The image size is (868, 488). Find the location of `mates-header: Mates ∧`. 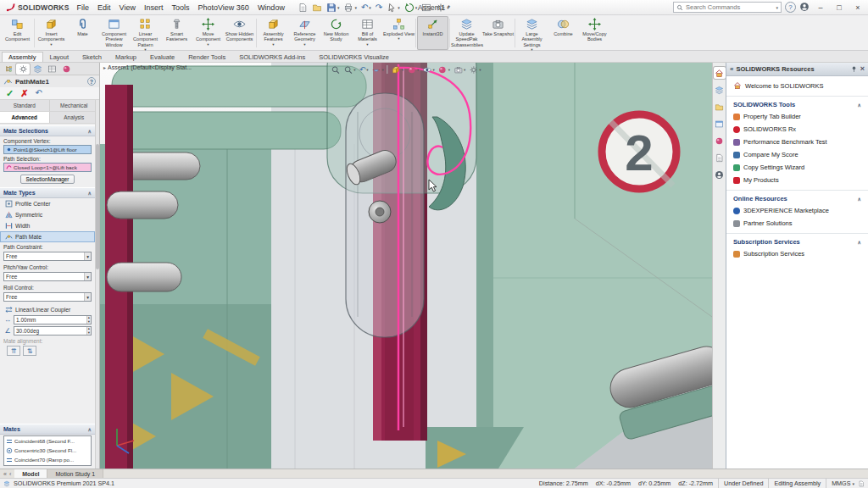

mates-header: Mates ∧ is located at coordinates (47, 429).